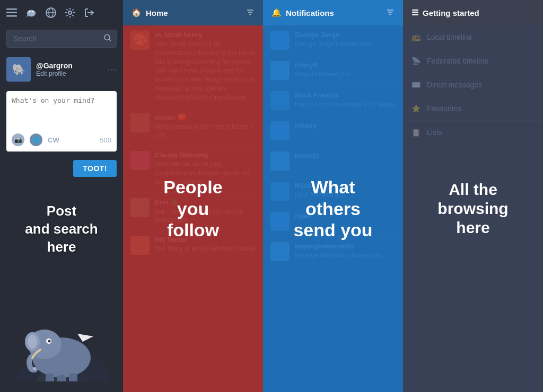  I want to click on search-button, so click(108, 39).